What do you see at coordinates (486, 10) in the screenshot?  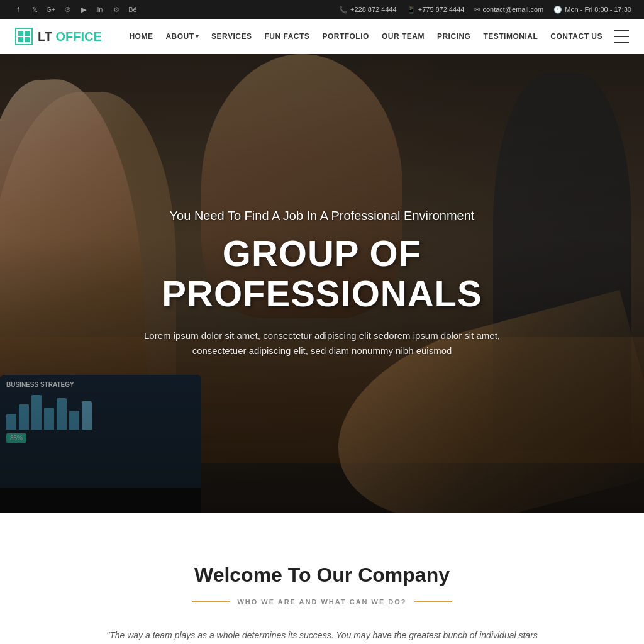 I see `contact-info: 📞 +228 872 4444 📱 +775 872 4444 ✉ contac…` at bounding box center [486, 10].